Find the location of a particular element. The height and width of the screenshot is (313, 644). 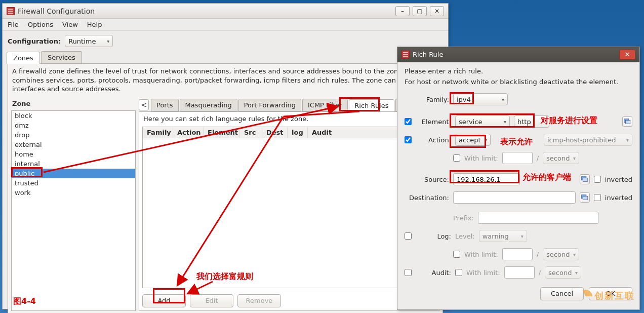

action-select: accept ▾ is located at coordinates (473, 140).